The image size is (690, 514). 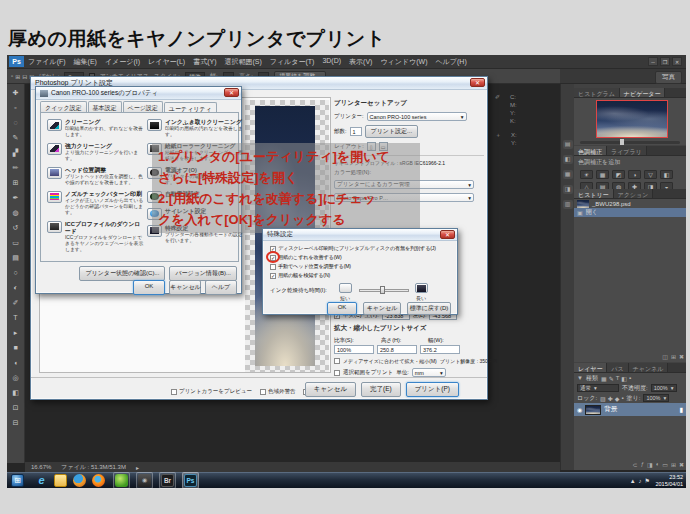 What do you see at coordinates (54, 197) in the screenshot?
I see `ic-nozzle-icon` at bounding box center [54, 197].